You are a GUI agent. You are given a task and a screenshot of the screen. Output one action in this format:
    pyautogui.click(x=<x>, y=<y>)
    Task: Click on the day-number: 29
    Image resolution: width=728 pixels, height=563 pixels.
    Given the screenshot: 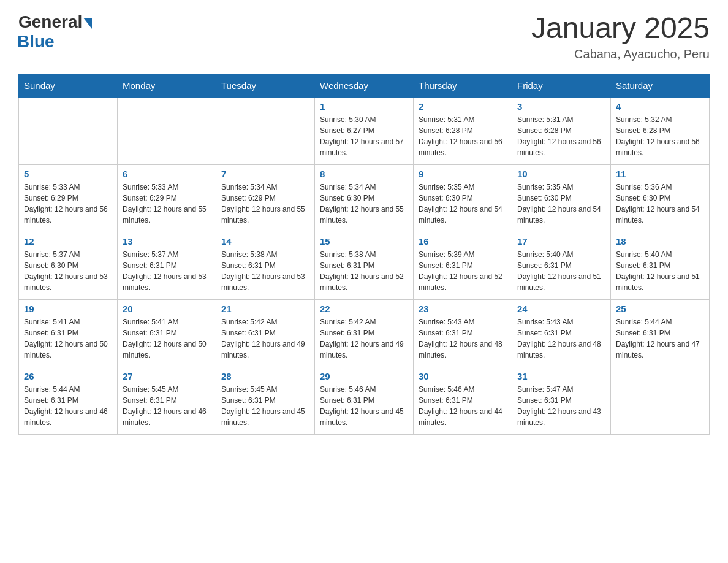 What is the action you would take?
    pyautogui.click(x=364, y=377)
    